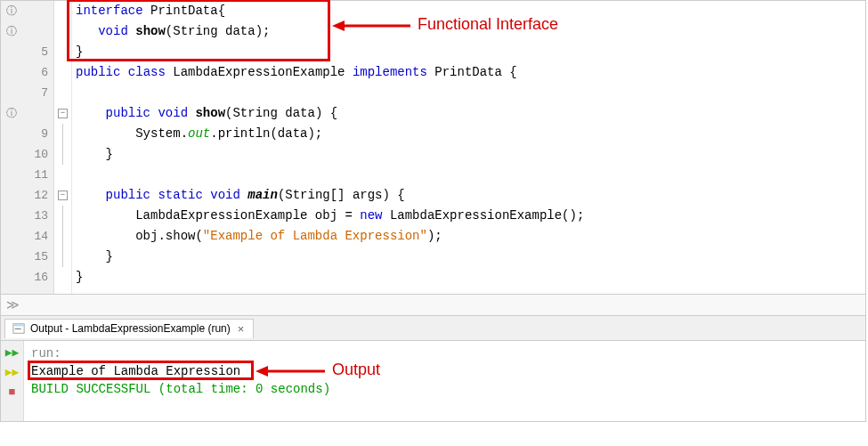 Image resolution: width=868 pixels, height=446 pixels. What do you see at coordinates (27, 155) in the screenshot?
I see `line-number: 10` at bounding box center [27, 155].